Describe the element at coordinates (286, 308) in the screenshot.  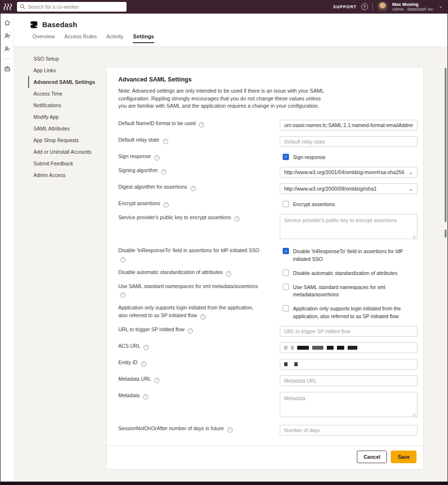
I see `sp-initiated-only-checkbox` at that location.